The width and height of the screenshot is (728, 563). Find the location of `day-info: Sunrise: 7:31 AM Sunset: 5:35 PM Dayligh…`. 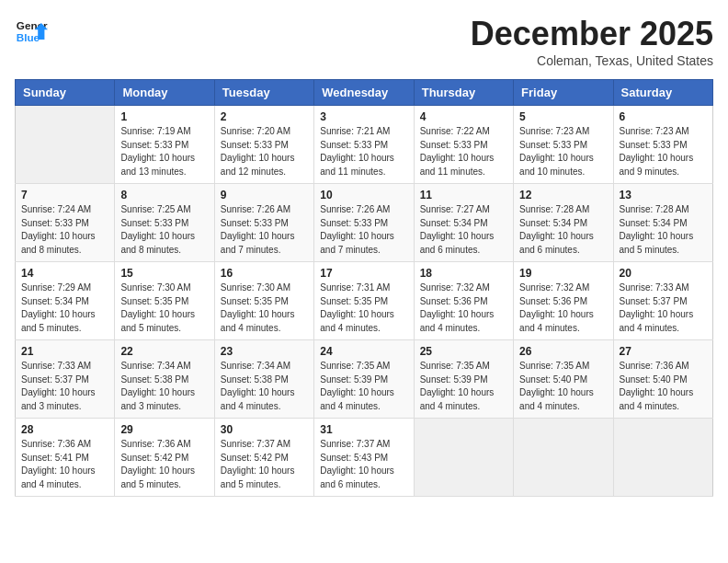

day-info: Sunrise: 7:31 AM Sunset: 5:35 PM Dayligh… is located at coordinates (364, 308).